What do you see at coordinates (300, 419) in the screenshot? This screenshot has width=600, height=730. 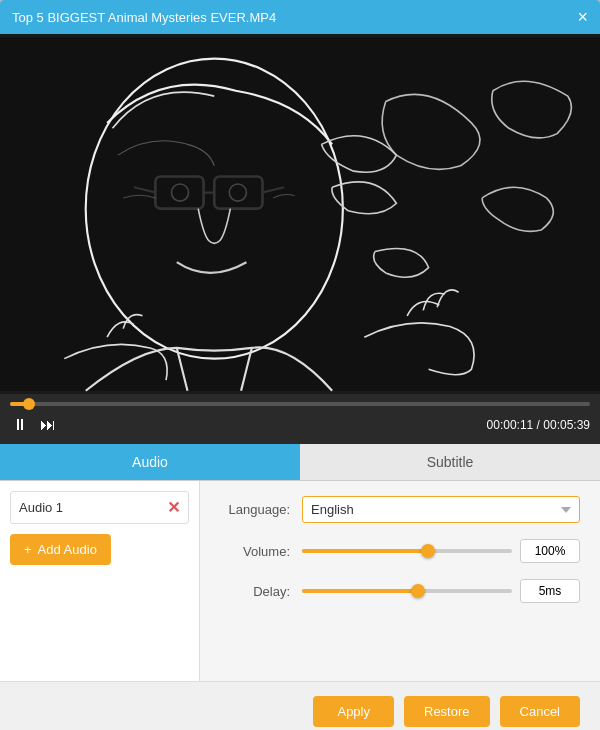 I see `controls-bar: ⏸ ⏭ 00:00:11 / 00:05:39` at bounding box center [300, 419].